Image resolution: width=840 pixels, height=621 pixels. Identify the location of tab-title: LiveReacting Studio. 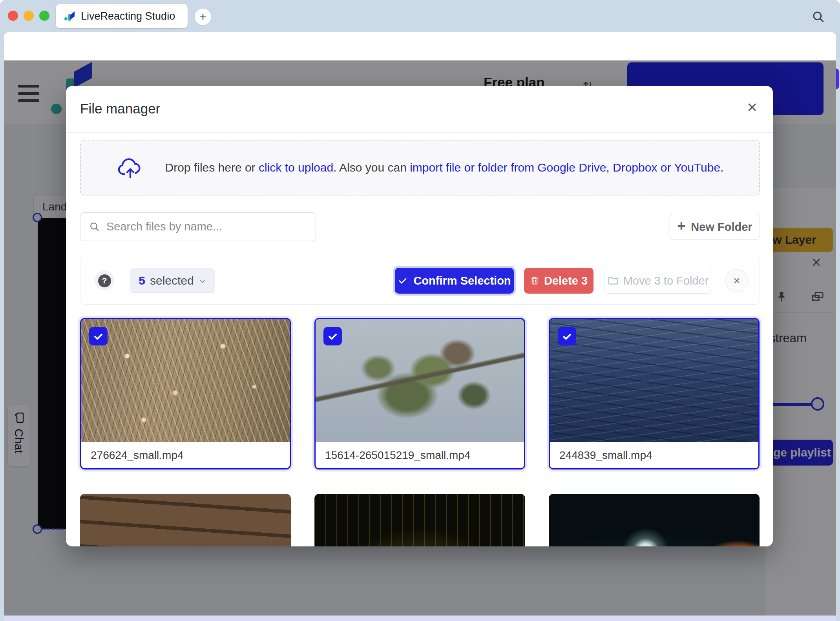
(128, 16).